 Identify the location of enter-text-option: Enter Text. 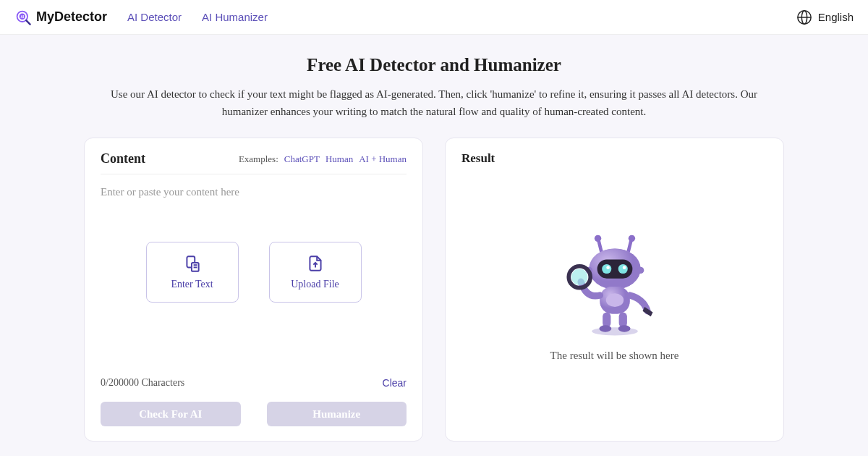
(192, 272).